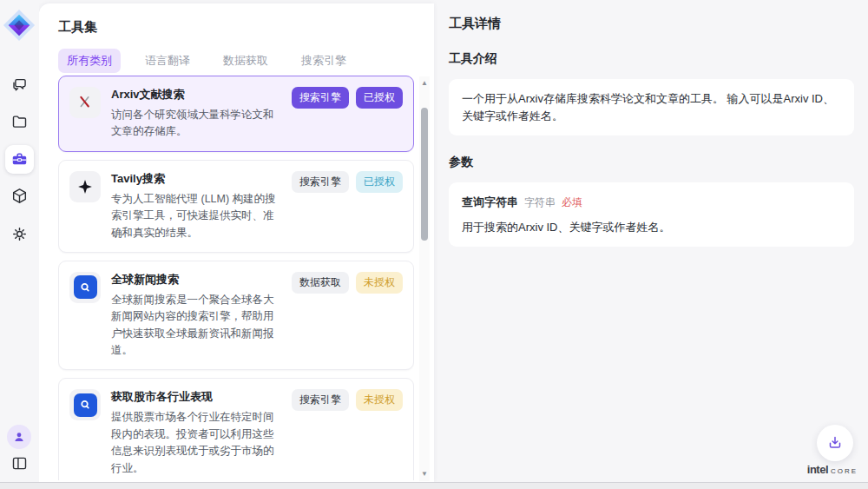 Image resolution: width=868 pixels, height=489 pixels. Describe the element at coordinates (19, 85) in the screenshot. I see `chat-icon` at that location.